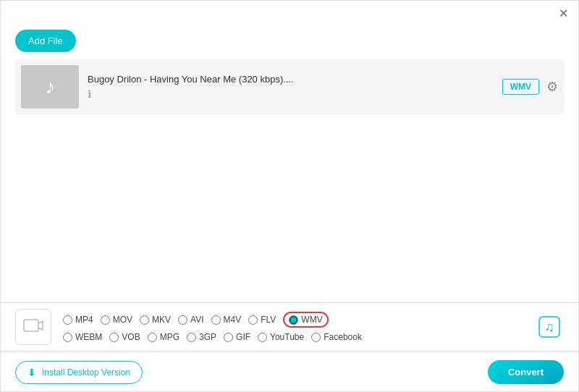 This screenshot has width=579, height=392. What do you see at coordinates (521, 87) in the screenshot?
I see `format-badge: WMV` at bounding box center [521, 87].